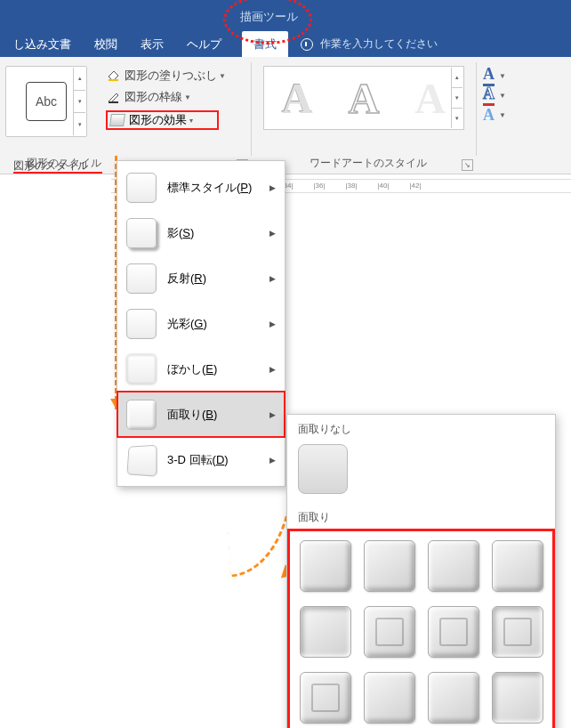 The width and height of the screenshot is (571, 728). What do you see at coordinates (201, 278) in the screenshot?
I see `fx-reflection-item: 反射(R) ▶` at bounding box center [201, 278].